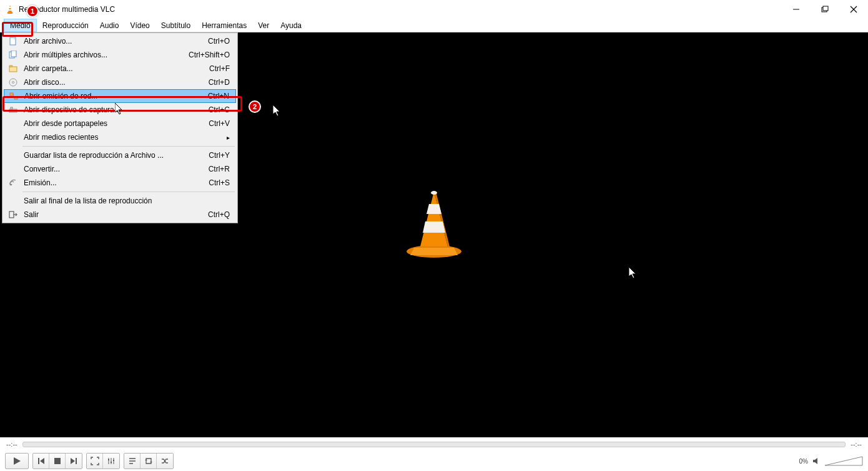 The image size is (868, 471). What do you see at coordinates (856, 444) in the screenshot?
I see `time-total: --:--` at bounding box center [856, 444].